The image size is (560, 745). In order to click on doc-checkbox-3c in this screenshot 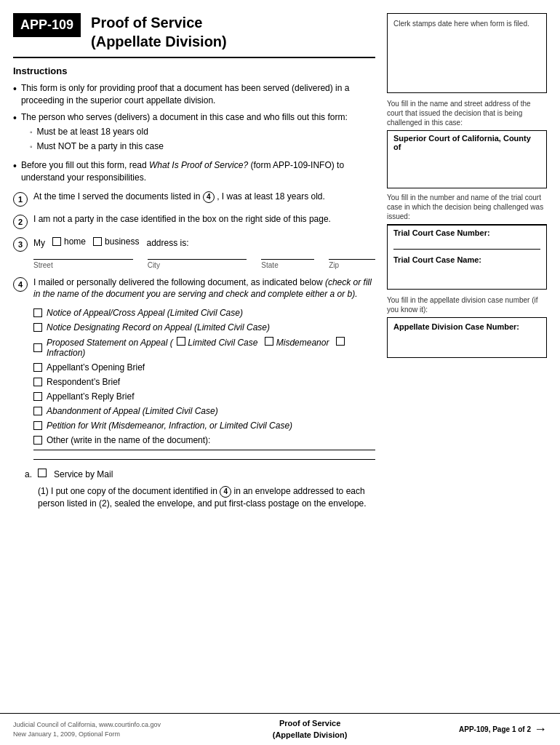, I will do `click(340, 341)`.